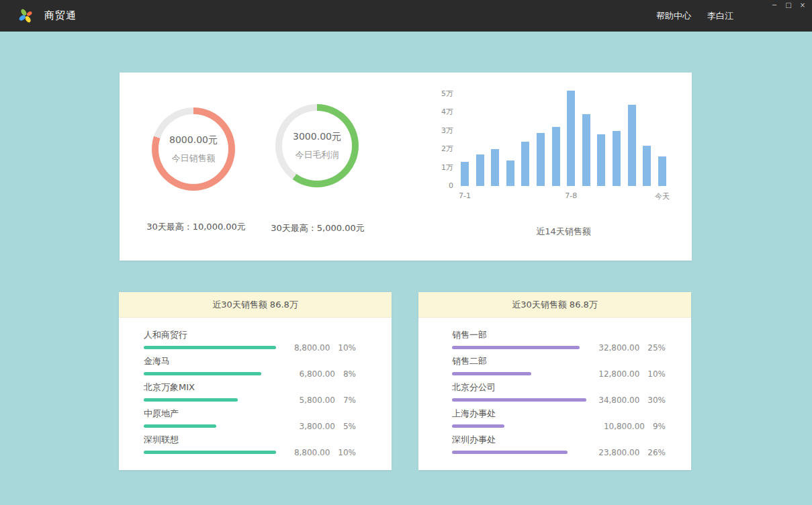  I want to click on list-item: 上海办事处10,800.009%, so click(555, 420).